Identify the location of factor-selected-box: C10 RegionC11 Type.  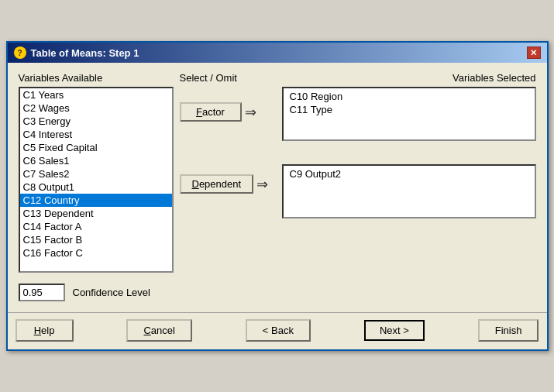
(409, 114).